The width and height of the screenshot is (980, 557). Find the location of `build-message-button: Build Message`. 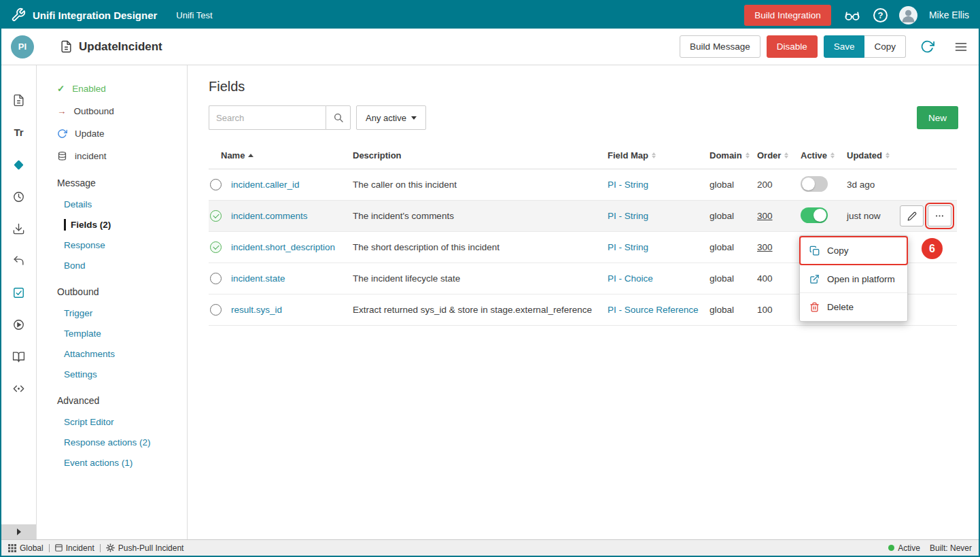

build-message-button: Build Message is located at coordinates (720, 46).